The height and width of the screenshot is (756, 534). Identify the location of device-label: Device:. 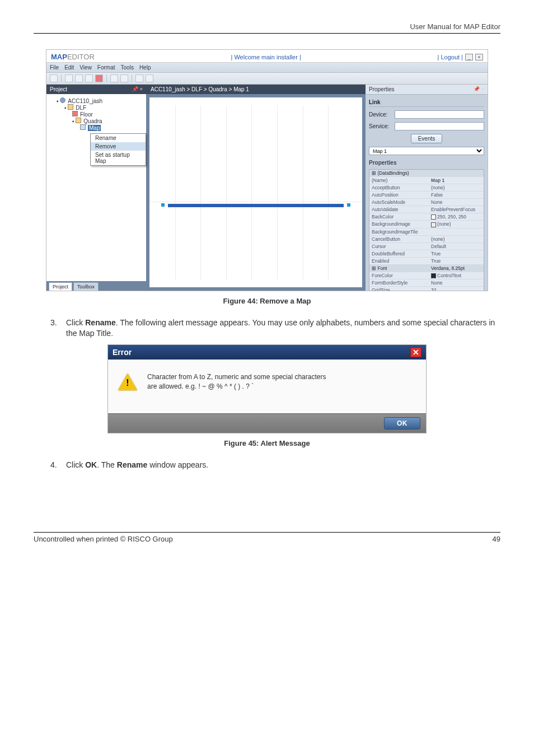
(380, 114).